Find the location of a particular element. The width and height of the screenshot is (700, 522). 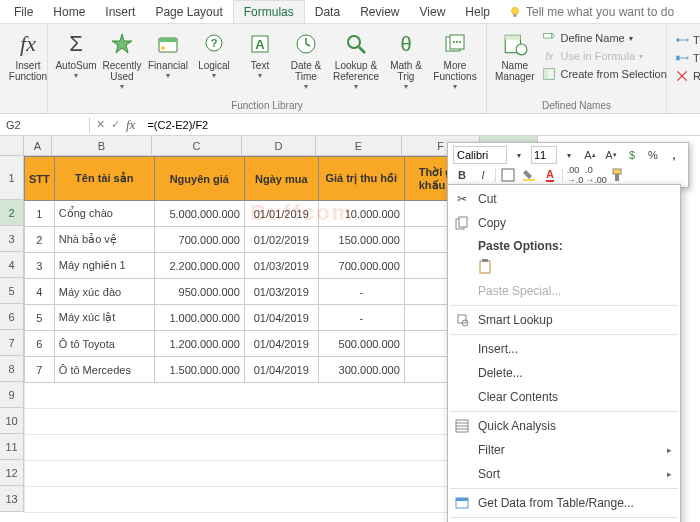

col-a: A is located at coordinates (38, 146).